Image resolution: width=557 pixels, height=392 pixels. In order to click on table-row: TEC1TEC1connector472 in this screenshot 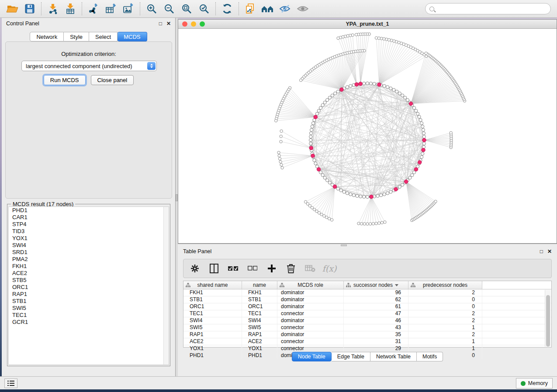, I will do `click(367, 314)`.